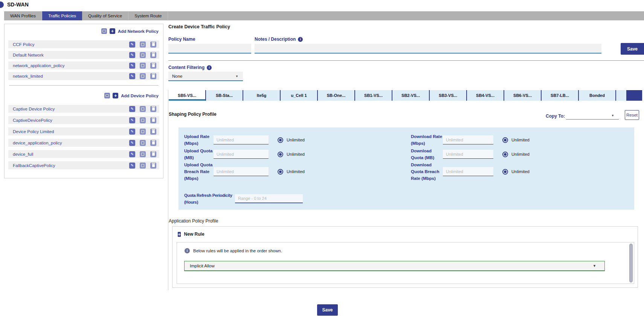 The width and height of the screenshot is (644, 316). What do you see at coordinates (23, 154) in the screenshot?
I see `policy-name-link: device_full` at bounding box center [23, 154].